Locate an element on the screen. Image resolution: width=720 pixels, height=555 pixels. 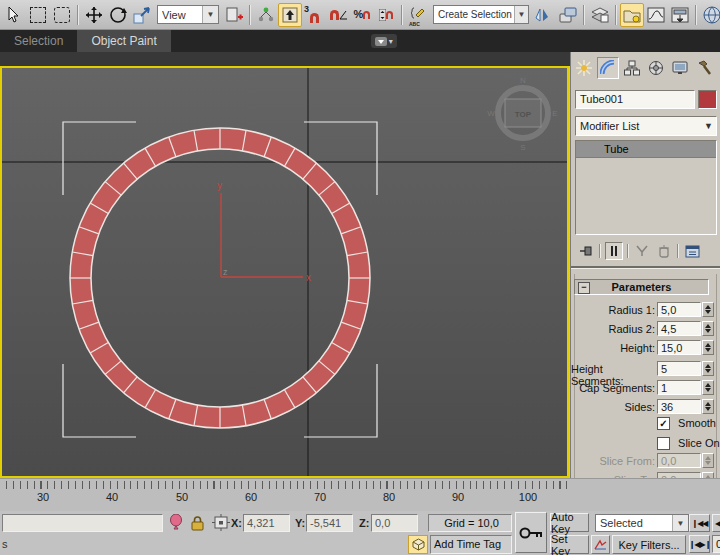
cube-icon is located at coordinates (418, 544).